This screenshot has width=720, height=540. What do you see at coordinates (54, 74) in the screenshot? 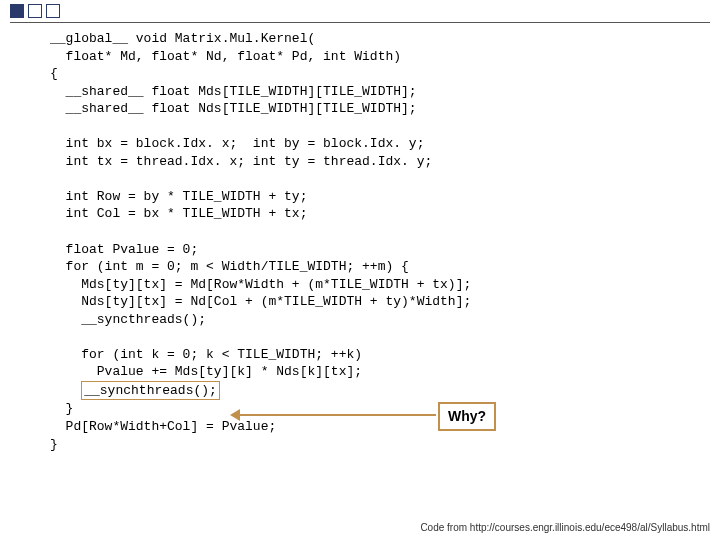
I see `code-line: {` at bounding box center [54, 74].